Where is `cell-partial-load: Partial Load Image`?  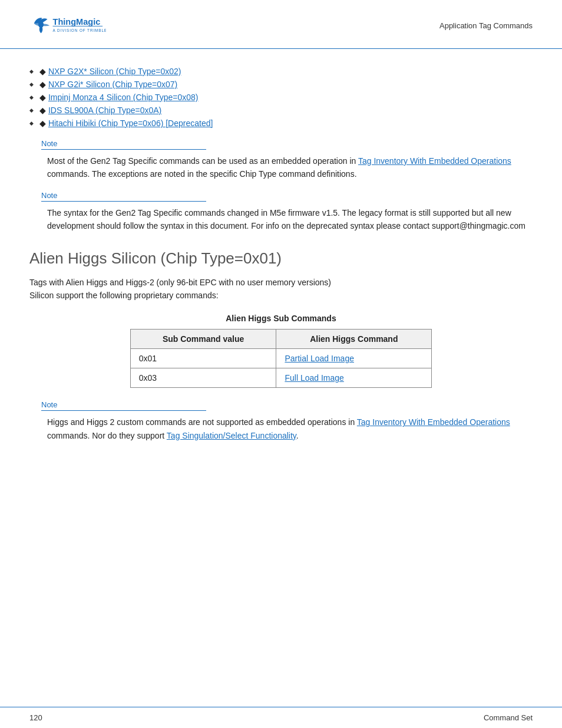 cell-partial-load: Partial Load Image is located at coordinates (354, 358).